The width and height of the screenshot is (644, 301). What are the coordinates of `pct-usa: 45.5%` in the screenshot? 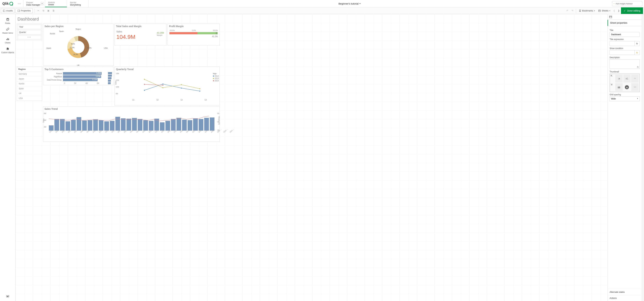 It's located at (89, 48).